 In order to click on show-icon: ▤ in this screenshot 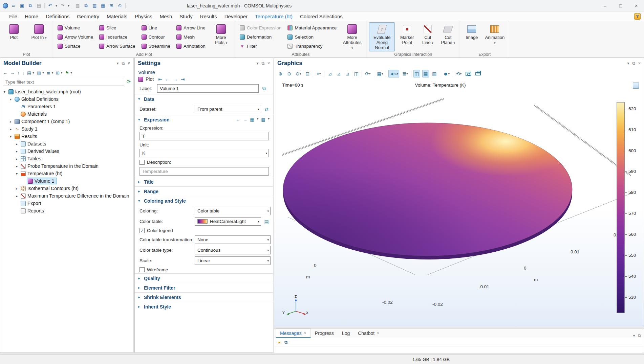, I will do `click(29, 73)`.